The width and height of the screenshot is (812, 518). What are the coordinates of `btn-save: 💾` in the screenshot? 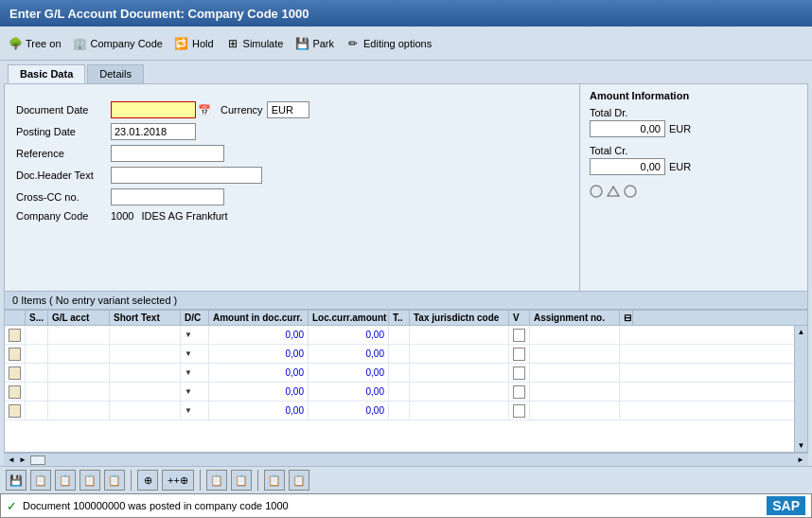 It's located at (16, 480).